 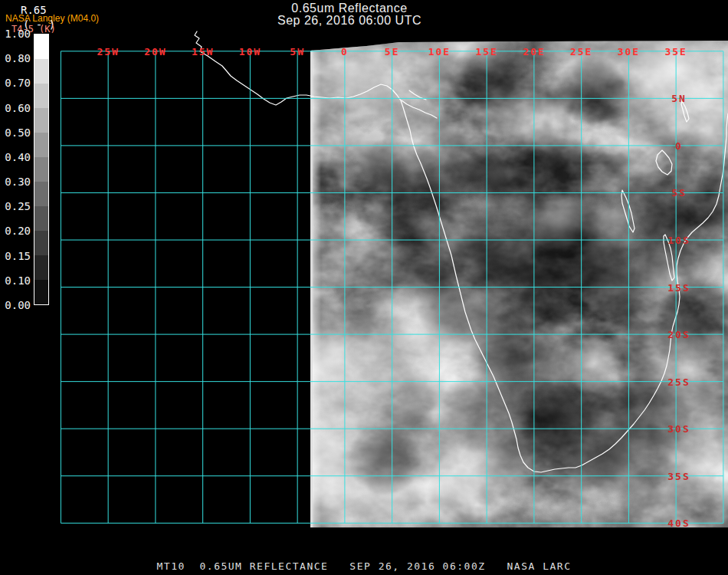 I want to click on lon-label: 25E, so click(x=581, y=52).